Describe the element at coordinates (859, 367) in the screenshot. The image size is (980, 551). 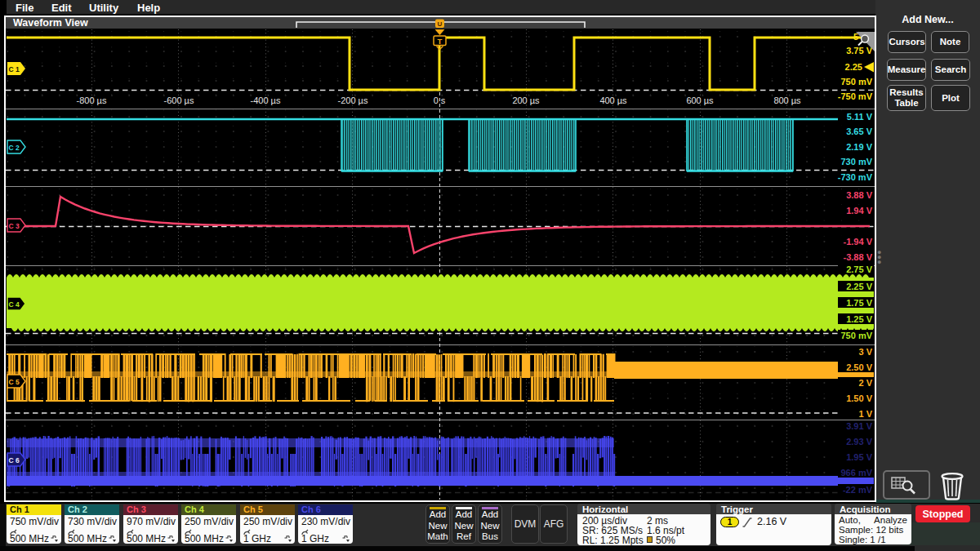
I see `svg-text: 2.50 V` at that location.